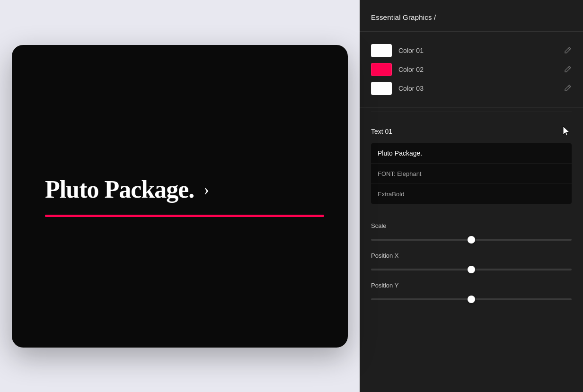  I want to click on scale-slider-group: Scale, so click(471, 233).